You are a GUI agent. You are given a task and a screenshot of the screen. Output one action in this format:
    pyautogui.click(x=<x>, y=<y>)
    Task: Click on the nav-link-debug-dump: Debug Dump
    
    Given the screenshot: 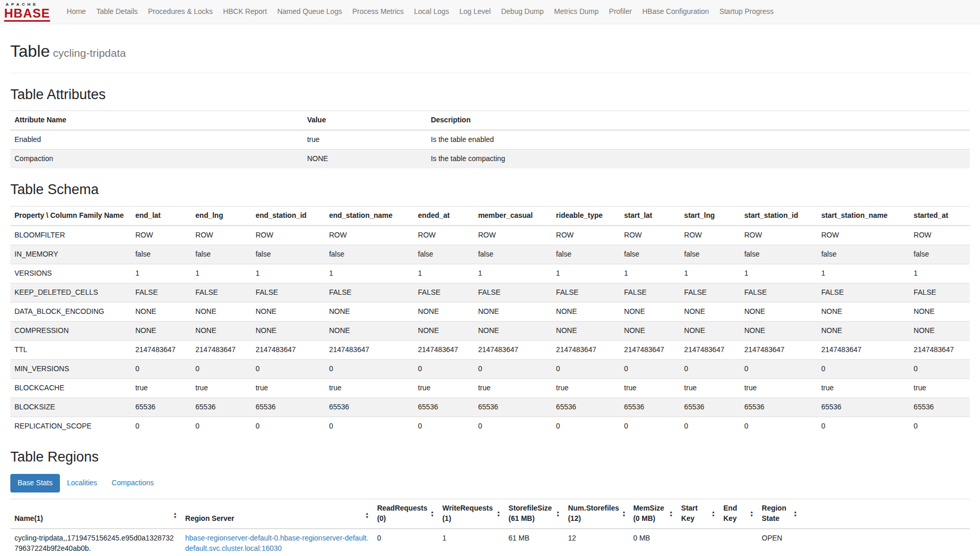 What is the action you would take?
    pyautogui.click(x=523, y=12)
    